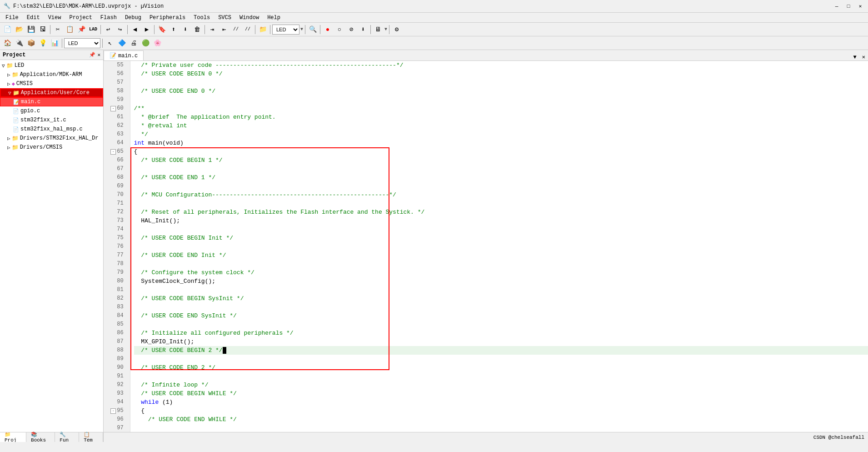  What do you see at coordinates (7, 30) in the screenshot?
I see `new-file-btn: 📄` at bounding box center [7, 30].